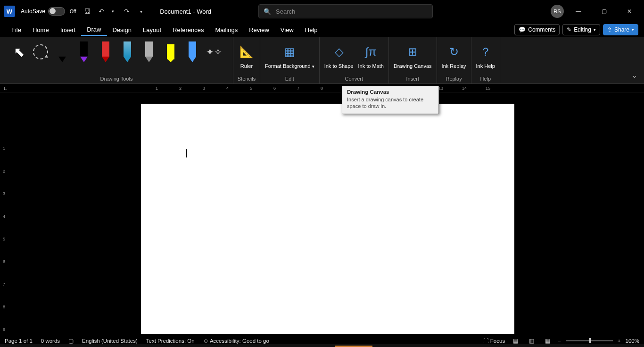  What do you see at coordinates (110, 341) in the screenshot?
I see `status-language: English (United States)` at bounding box center [110, 341].